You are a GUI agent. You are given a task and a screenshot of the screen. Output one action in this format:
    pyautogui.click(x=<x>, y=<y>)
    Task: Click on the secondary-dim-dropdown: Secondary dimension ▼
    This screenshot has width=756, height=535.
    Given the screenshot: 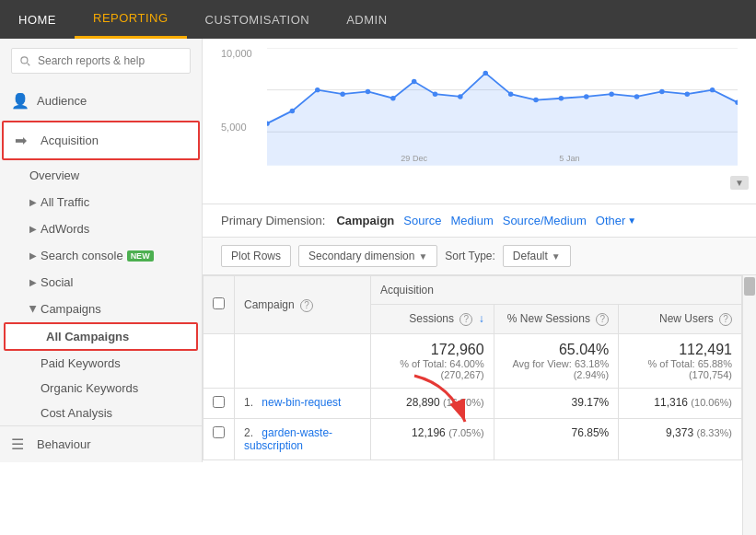 What is the action you would take?
    pyautogui.click(x=368, y=256)
    